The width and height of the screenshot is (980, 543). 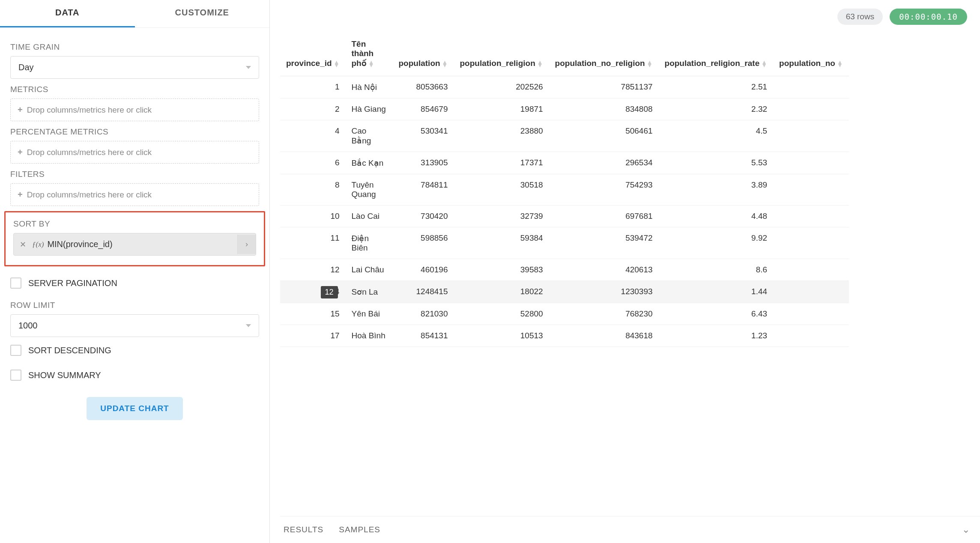 I want to click on time-grain-value: Day, so click(x=26, y=68).